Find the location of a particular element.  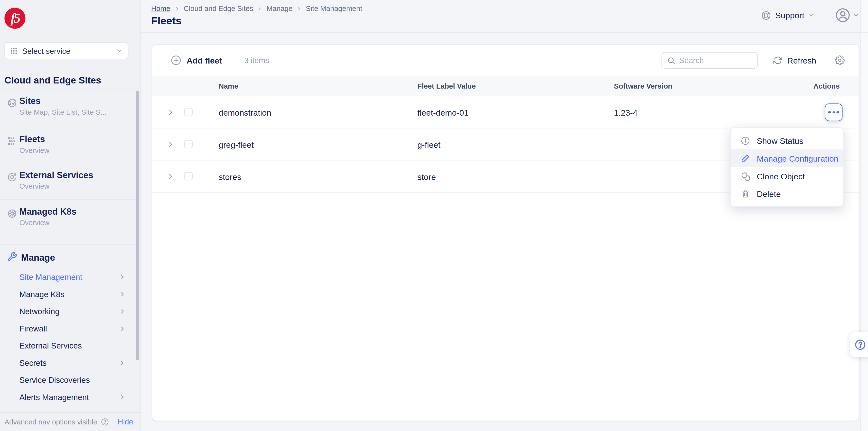

manage-section-title: Manage is located at coordinates (38, 257).